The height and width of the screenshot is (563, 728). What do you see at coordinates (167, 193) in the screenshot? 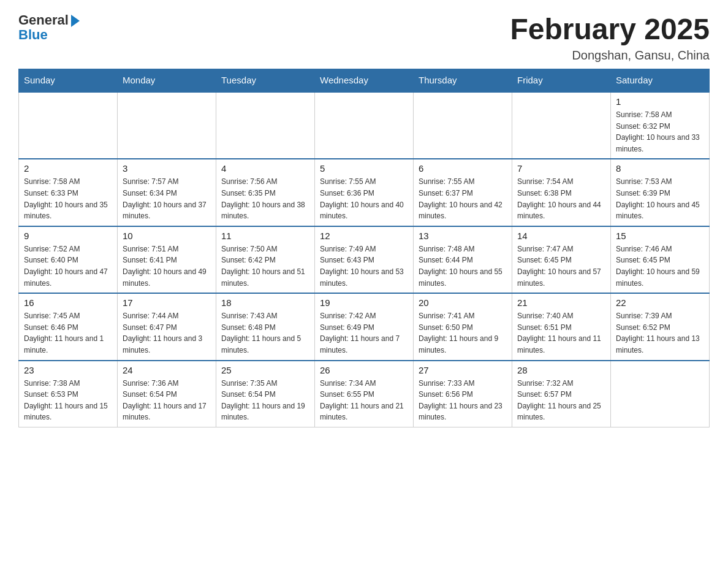
I see `calendar-cell: 3Sunrise: 7:57 AM Sunset: 6:34 PM Daylig…` at bounding box center [167, 193].